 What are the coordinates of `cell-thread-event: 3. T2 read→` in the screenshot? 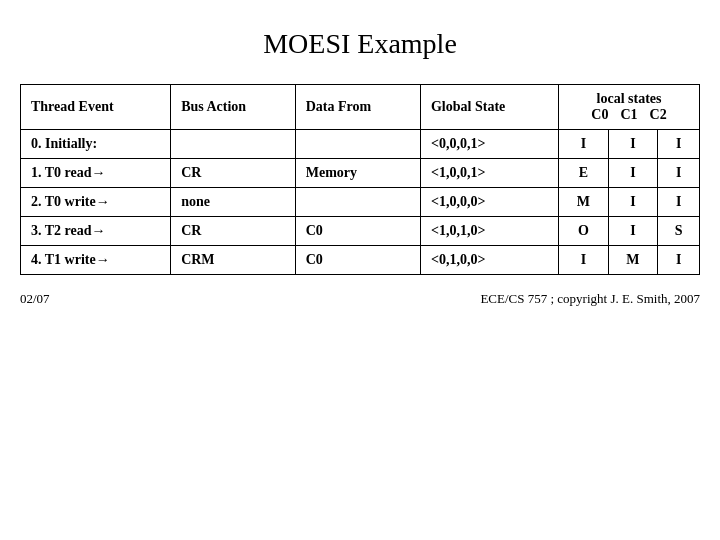 It's located at (96, 232).